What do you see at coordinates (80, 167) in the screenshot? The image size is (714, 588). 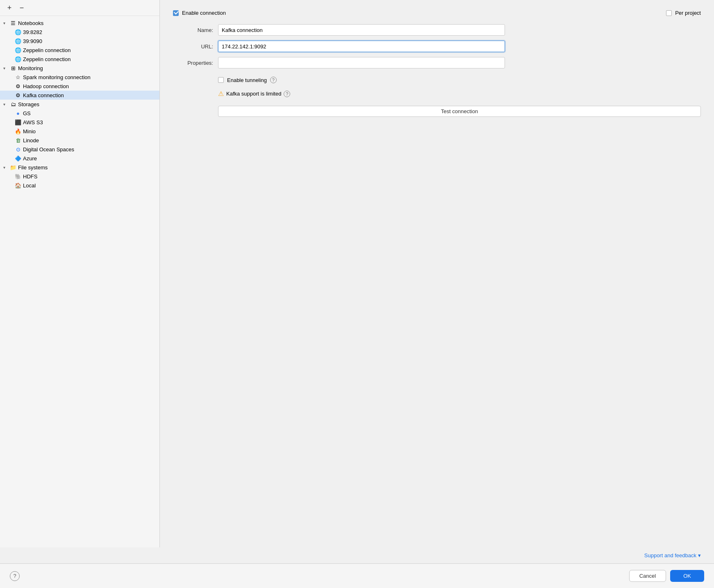 I see `tree-group-filesystems: ▾ 📁 File systems` at bounding box center [80, 167].